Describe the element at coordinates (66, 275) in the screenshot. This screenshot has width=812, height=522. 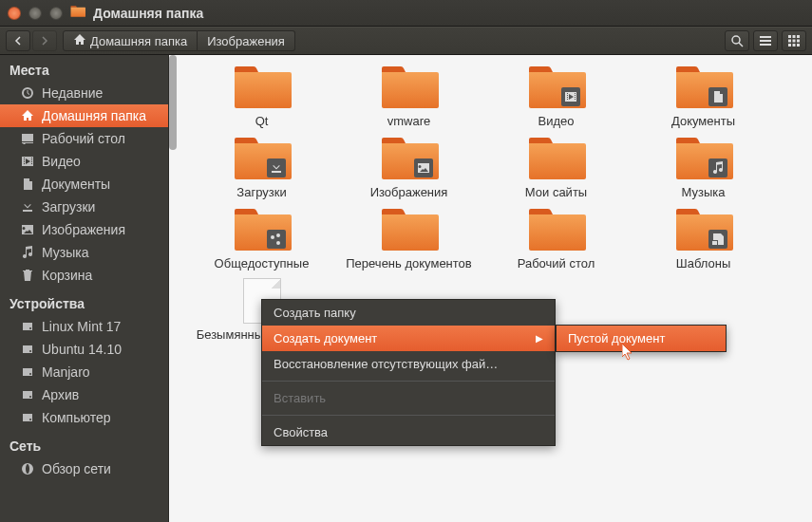
I see `sidebar-item-label: Корзина` at that location.